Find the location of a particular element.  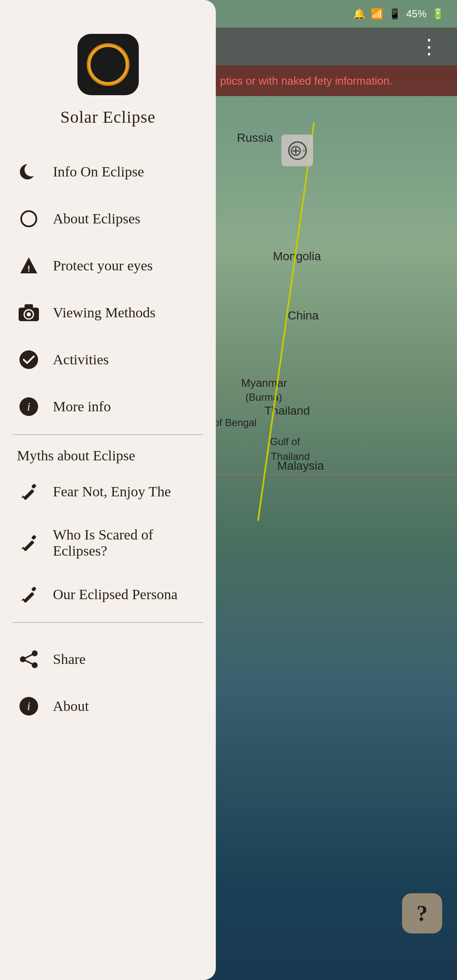

app-icon-area: Solar Eclipse is located at coordinates (108, 74).